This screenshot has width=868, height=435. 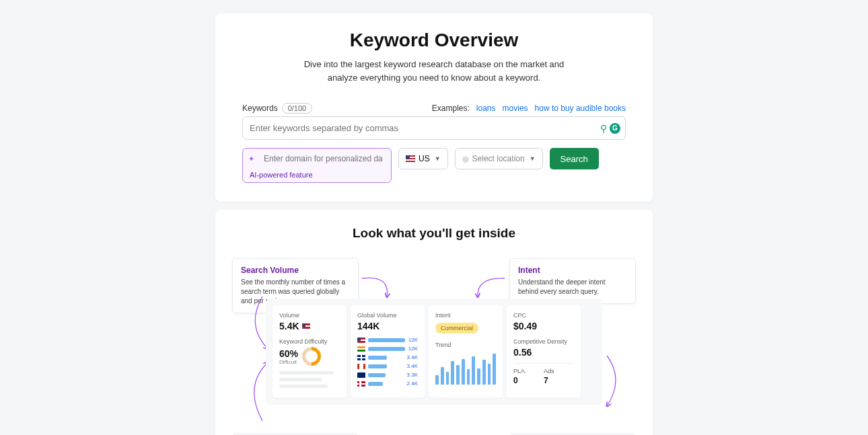 What do you see at coordinates (434, 165) in the screenshot?
I see `controls-row: ✦ AI-powered feature US ▼ ◎ Select locat…` at bounding box center [434, 165].